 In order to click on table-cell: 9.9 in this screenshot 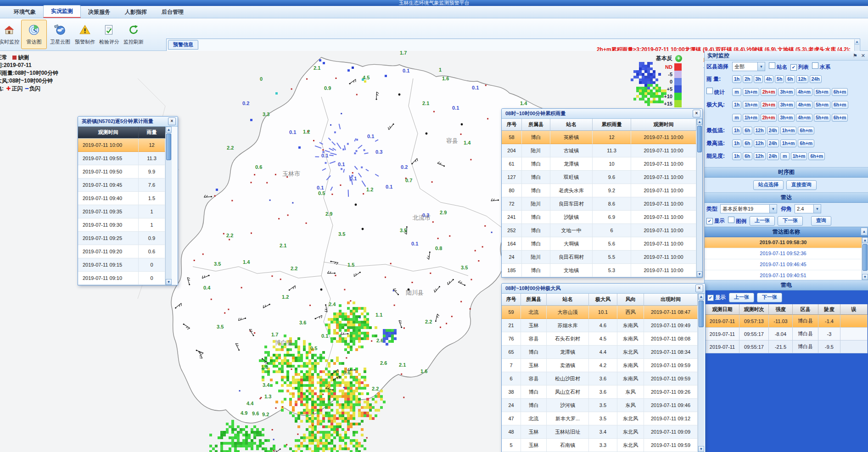, I will do `click(152, 172)`.